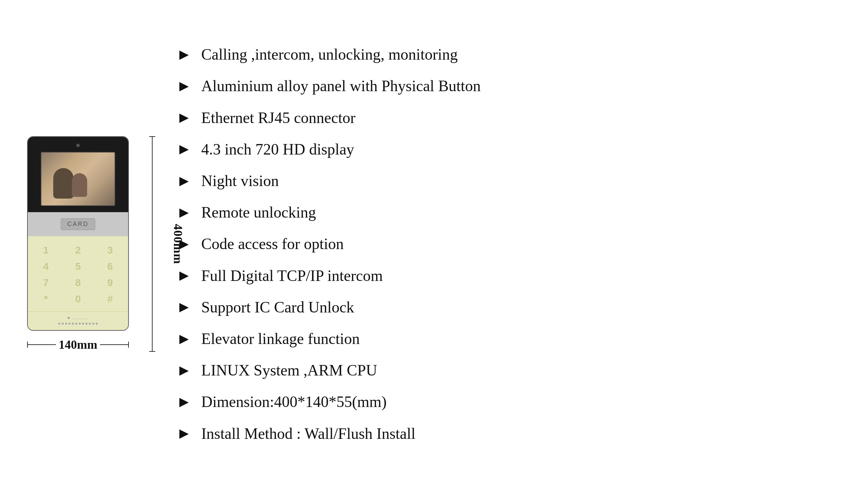 The image size is (868, 488). I want to click on device-body: CARD 123456789*0# ● ..........., so click(78, 233).